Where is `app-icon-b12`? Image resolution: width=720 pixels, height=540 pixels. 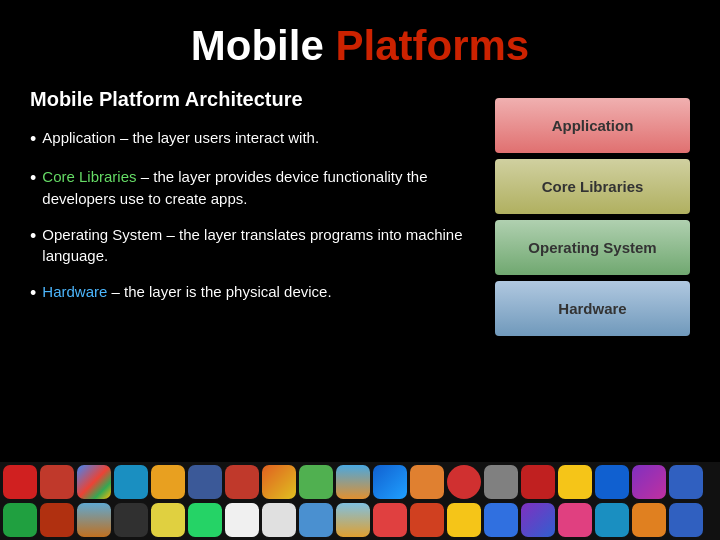 app-icon-b12 is located at coordinates (427, 520).